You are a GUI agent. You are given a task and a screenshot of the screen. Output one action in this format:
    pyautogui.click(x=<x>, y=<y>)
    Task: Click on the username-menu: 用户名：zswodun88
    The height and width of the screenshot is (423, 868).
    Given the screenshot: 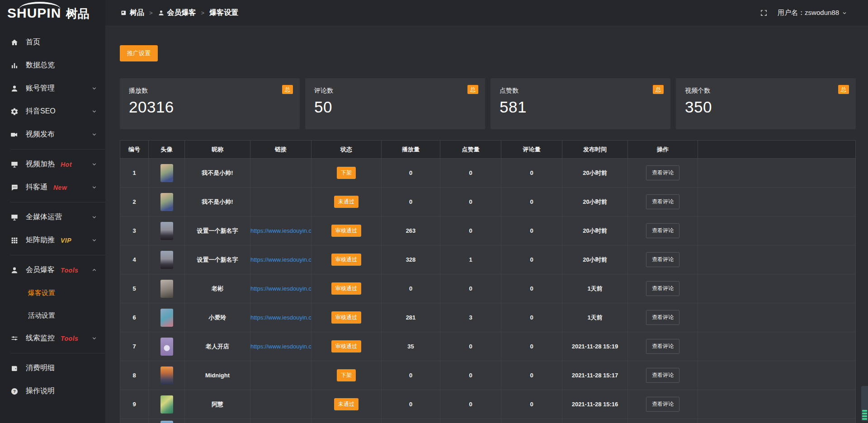 What is the action you would take?
    pyautogui.click(x=812, y=13)
    